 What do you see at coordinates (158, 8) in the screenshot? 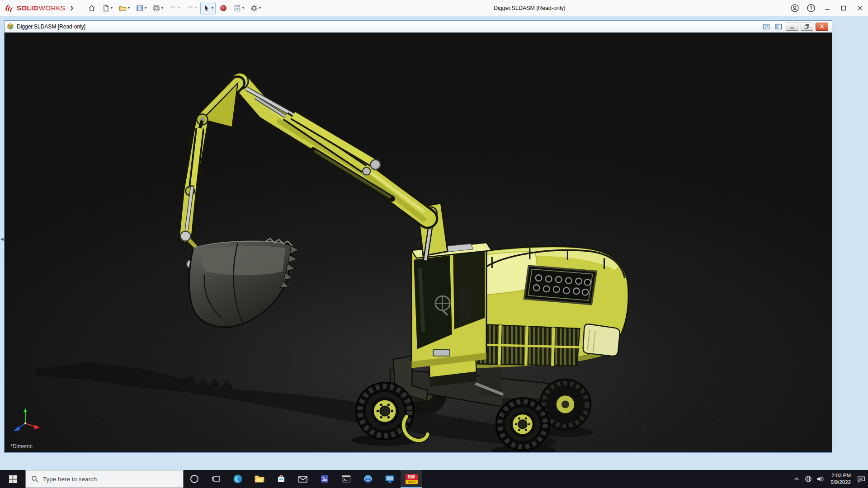
I see `print-button: ▾` at bounding box center [158, 8].